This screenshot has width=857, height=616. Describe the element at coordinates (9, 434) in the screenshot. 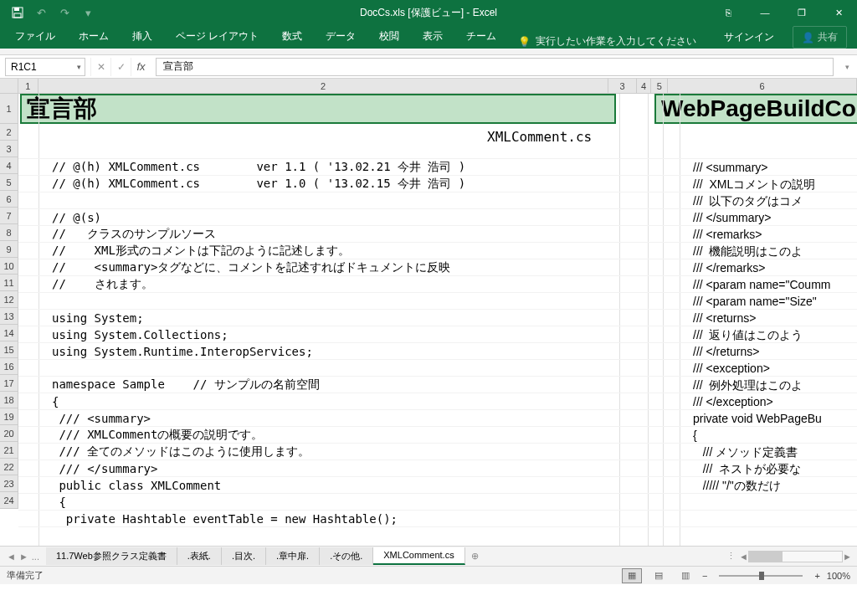

I see `row-header: 20` at that location.